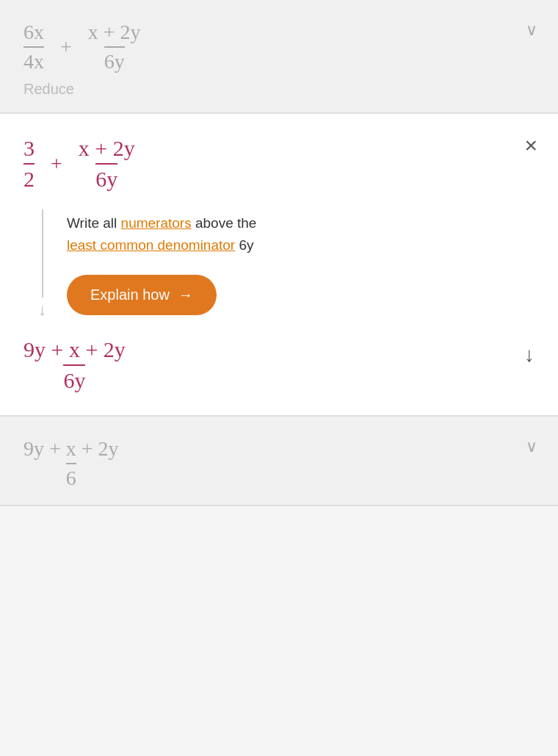 The image size is (558, 756). What do you see at coordinates (75, 365) in the screenshot?
I see `result-fraction: 9y + x + 2y 6y` at bounding box center [75, 365].